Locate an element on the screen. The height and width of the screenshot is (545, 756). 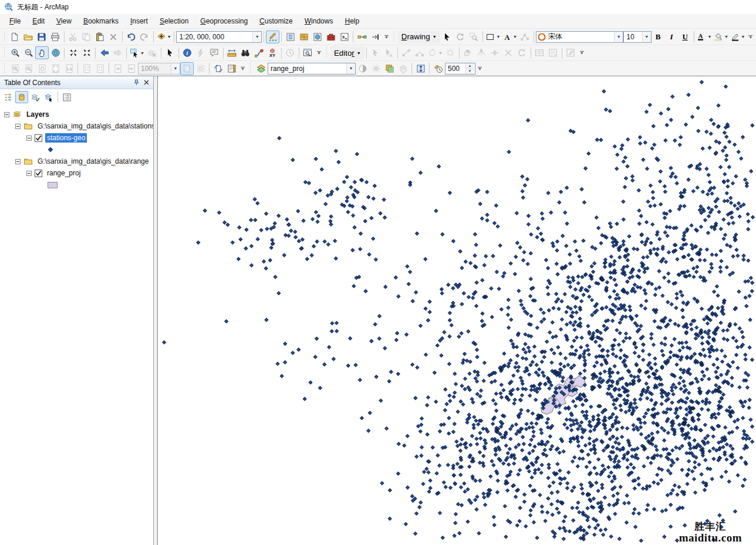
snapping-button is located at coordinates (451, 53).